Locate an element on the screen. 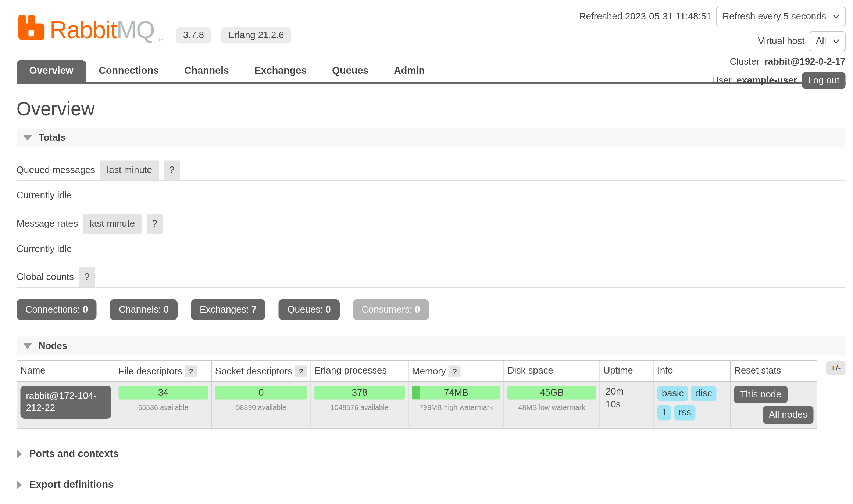  info-badge-1: 1 is located at coordinates (664, 413).